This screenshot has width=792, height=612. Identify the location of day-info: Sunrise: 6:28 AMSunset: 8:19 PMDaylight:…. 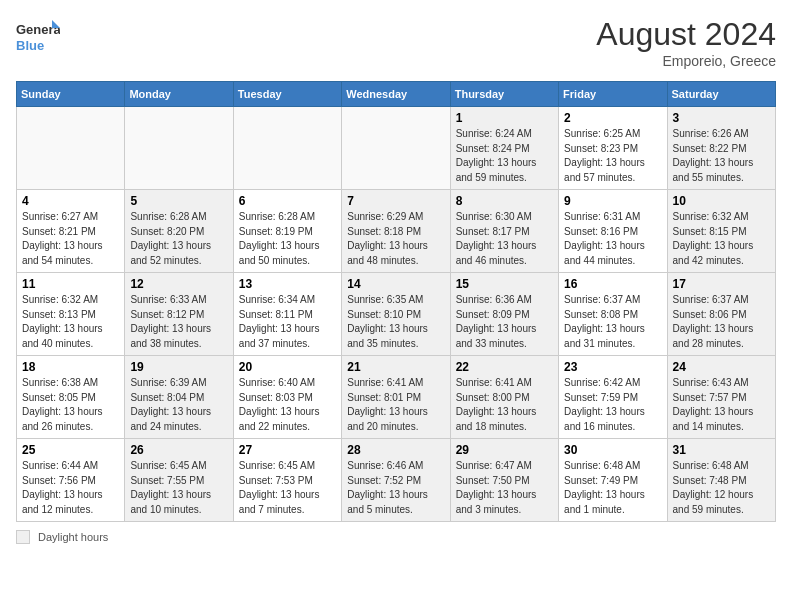
(288, 239).